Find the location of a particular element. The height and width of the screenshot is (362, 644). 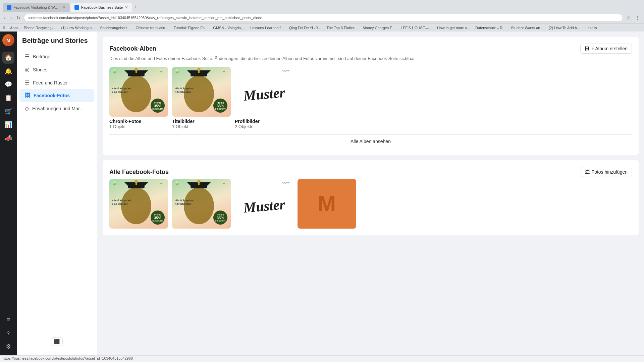

sidebar-label-beitraege: Beiträge is located at coordinates (42, 57).